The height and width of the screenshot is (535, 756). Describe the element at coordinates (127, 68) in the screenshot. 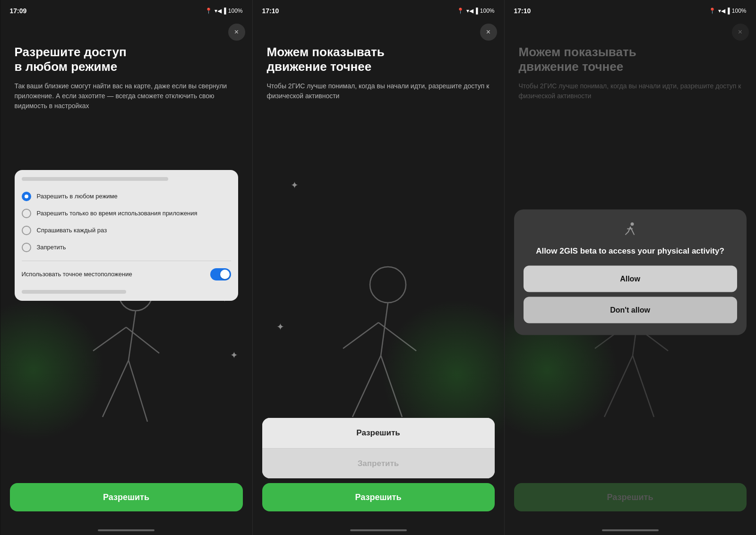

I see `title-area-1: Разрешите доступв любом режиме Так ваши …` at that location.